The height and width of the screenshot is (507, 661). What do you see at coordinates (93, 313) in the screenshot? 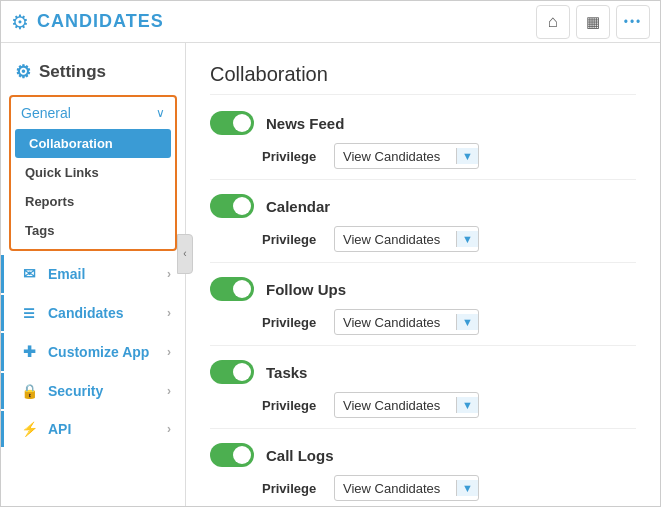
I see `sidebar-item-candidates: ☰ Candidates ›` at bounding box center [93, 313].